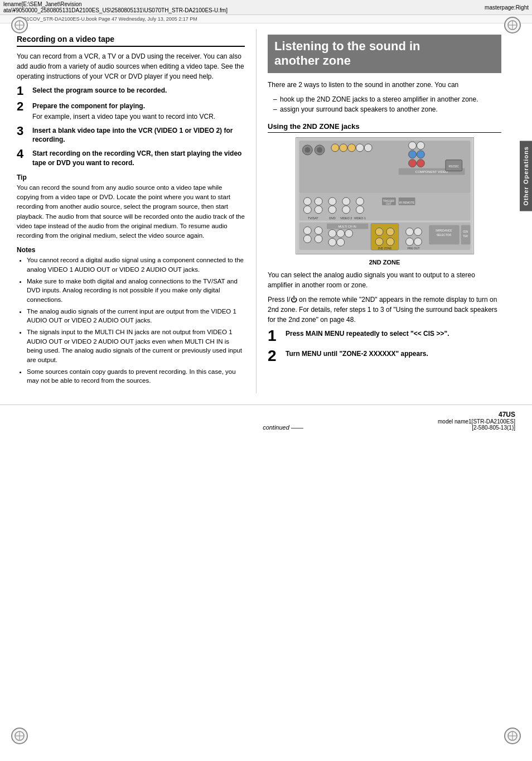  What do you see at coordinates (136, 346) in the screenshot?
I see `note-4: The signals input to the MULTI CH IN jac…` at bounding box center [136, 346].